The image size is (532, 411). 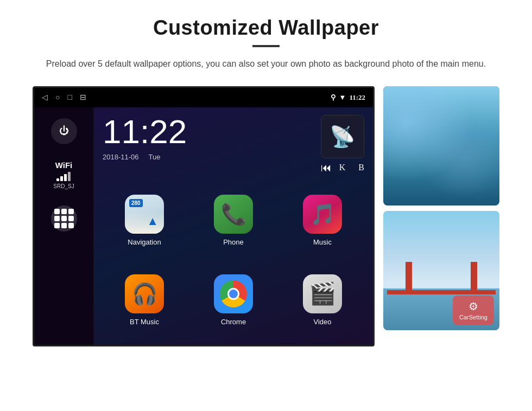 I want to click on app-item-video: 🎬 Video, so click(x=322, y=300).